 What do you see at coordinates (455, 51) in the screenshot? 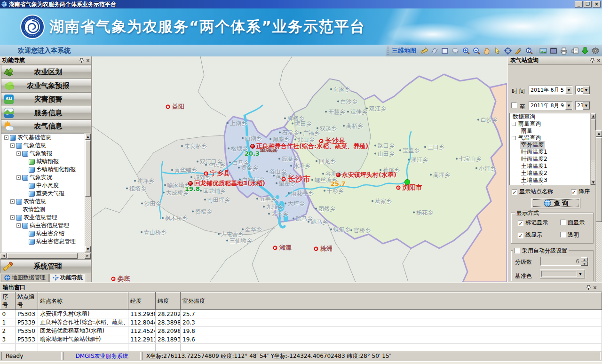
I see `eraser-icon` at bounding box center [455, 51].